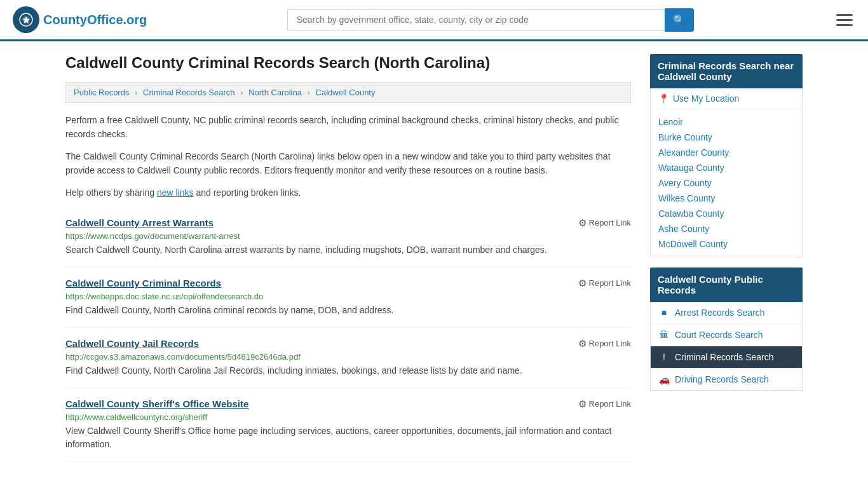  Describe the element at coordinates (726, 183) in the screenshot. I see `nearby-list: Lenoir Burke County Alexander County Wat…` at that location.